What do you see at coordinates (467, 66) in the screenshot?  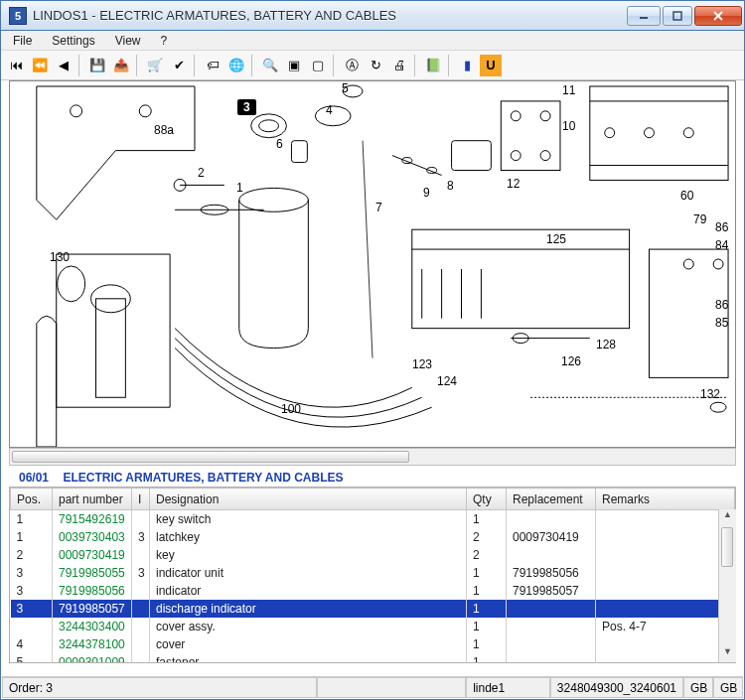 I see `flag-icon: ▮` at bounding box center [467, 66].